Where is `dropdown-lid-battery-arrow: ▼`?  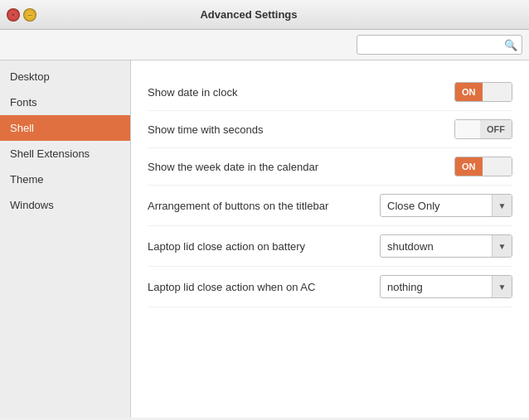 dropdown-lid-battery-arrow: ▼ is located at coordinates (502, 246).